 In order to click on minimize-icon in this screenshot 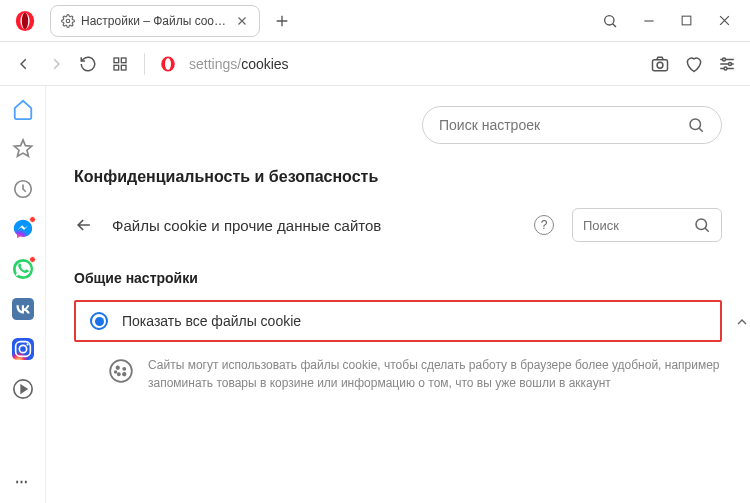, I will do `click(649, 21)`.